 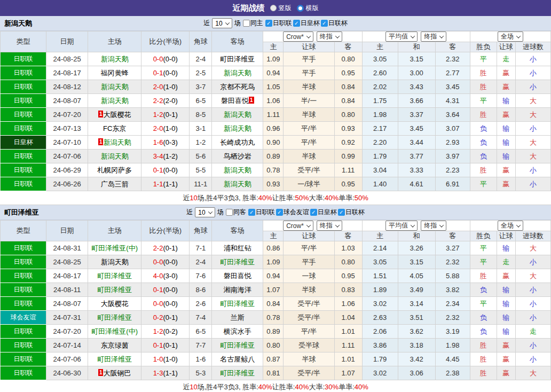 What do you see at coordinates (453, 47) in the screenshot?
I see `col-avg-away: 客` at bounding box center [453, 47].